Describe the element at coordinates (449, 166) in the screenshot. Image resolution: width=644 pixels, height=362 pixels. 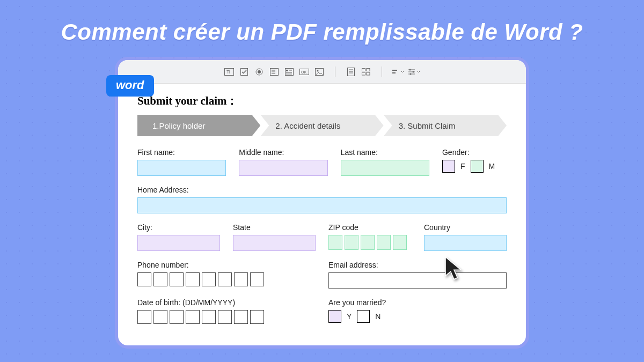
I see `gender-f-checkbox` at that location.